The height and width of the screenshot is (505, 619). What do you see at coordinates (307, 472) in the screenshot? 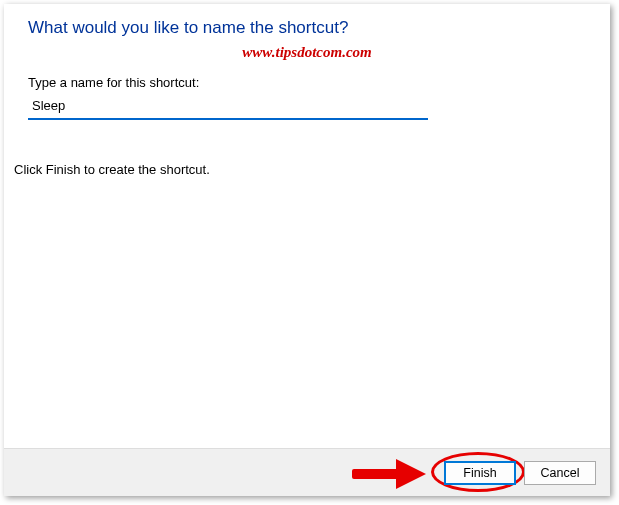
I see `dialog-button-bar: Finish Cancel` at bounding box center [307, 472].